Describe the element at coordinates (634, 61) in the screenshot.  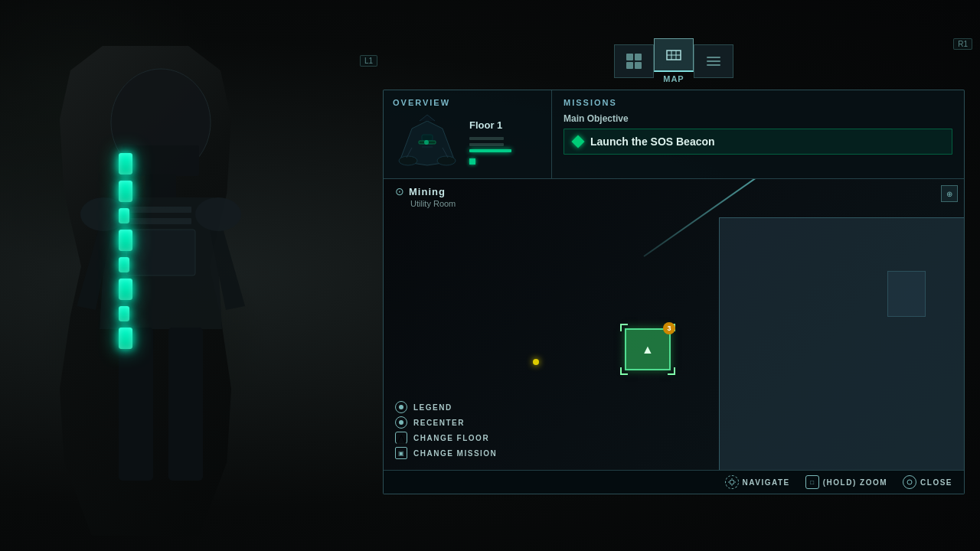
I see `grid-icon` at that location.